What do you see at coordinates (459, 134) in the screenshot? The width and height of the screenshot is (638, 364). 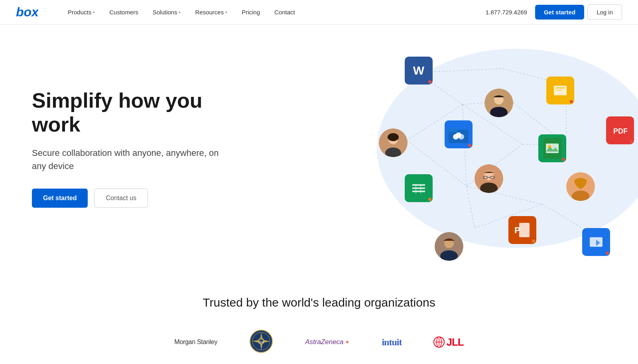 I see `folder-icon` at bounding box center [459, 134].